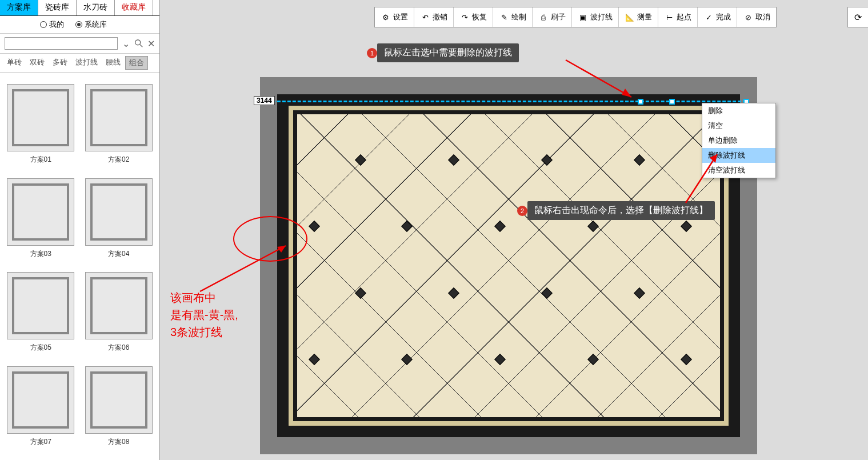 This screenshot has width=868, height=460. I want to click on clear-icon: ✕, so click(151, 43).